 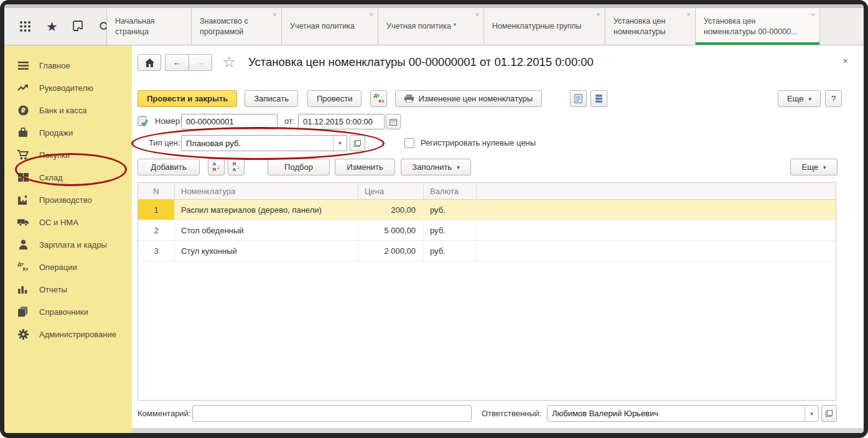 I want to click on home-button, so click(x=149, y=62).